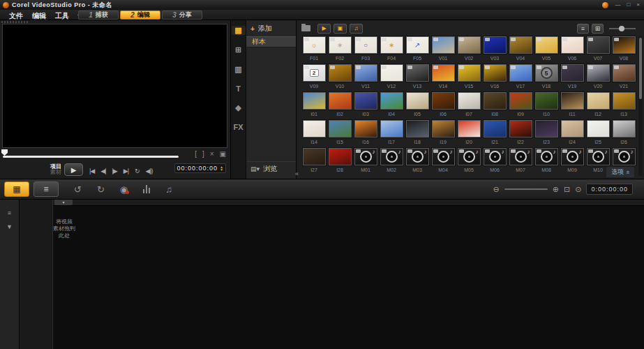 This screenshot has height=349, width=644. What do you see at coordinates (147, 189) in the screenshot?
I see `sound-mixer-icon` at bounding box center [147, 189].